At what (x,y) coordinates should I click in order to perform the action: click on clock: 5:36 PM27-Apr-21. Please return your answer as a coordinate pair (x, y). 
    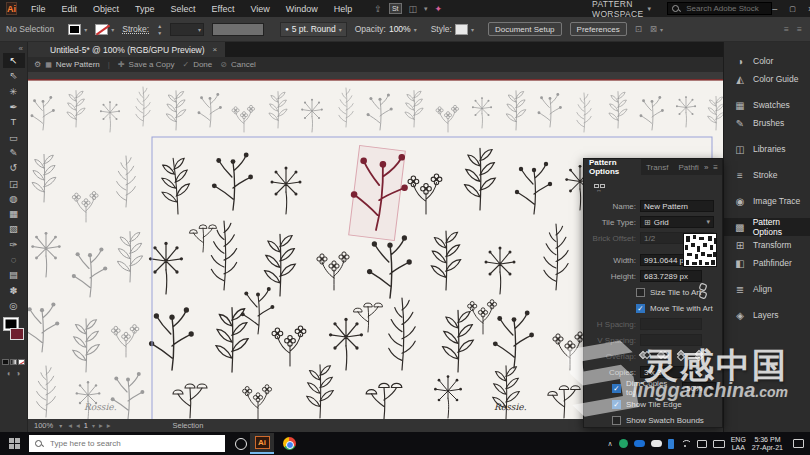
    Looking at the image, I should click on (768, 444).